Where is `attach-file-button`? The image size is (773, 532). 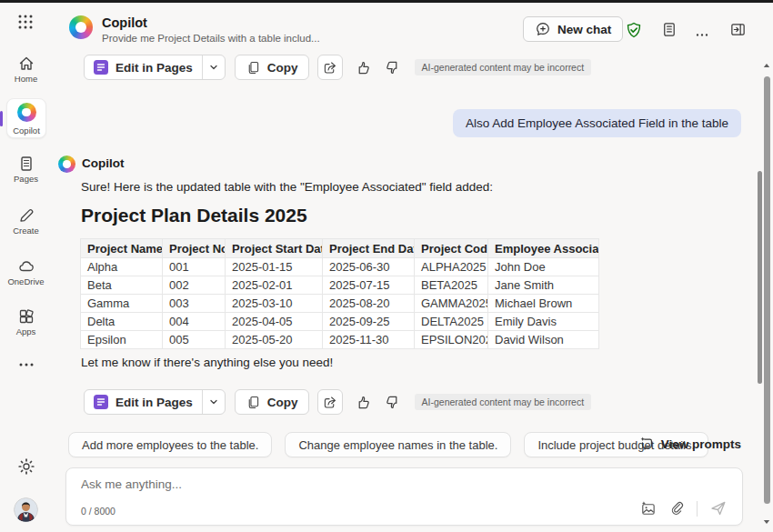 attach-file-button is located at coordinates (677, 508).